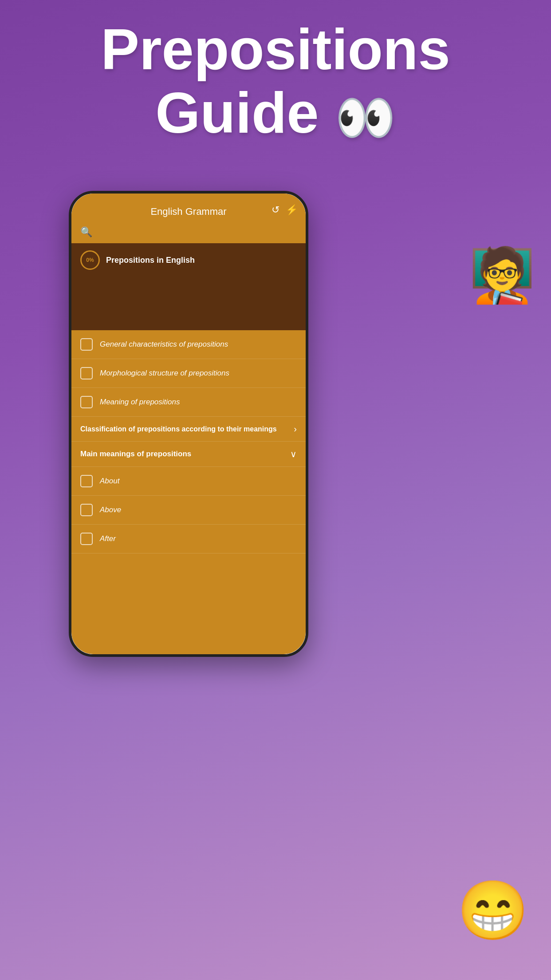 The height and width of the screenshot is (980, 551). What do you see at coordinates (188, 212) in the screenshot?
I see `app-title: English Grammar` at bounding box center [188, 212].